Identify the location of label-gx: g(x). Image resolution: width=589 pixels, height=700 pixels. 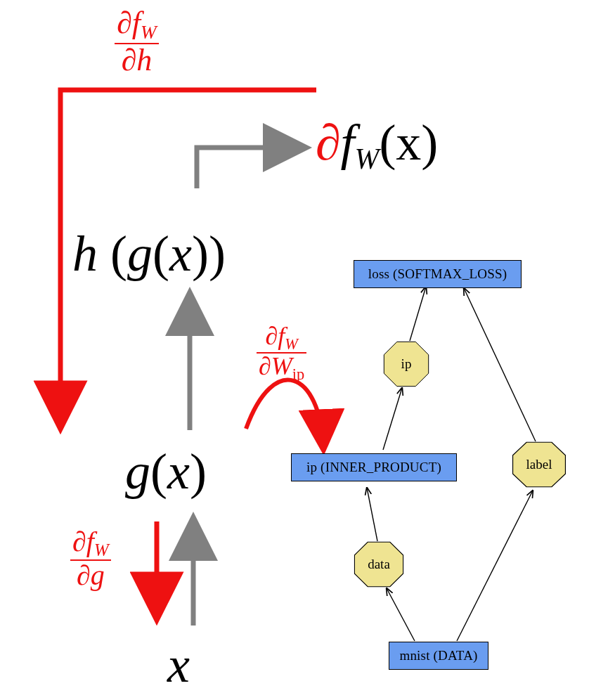
(166, 472).